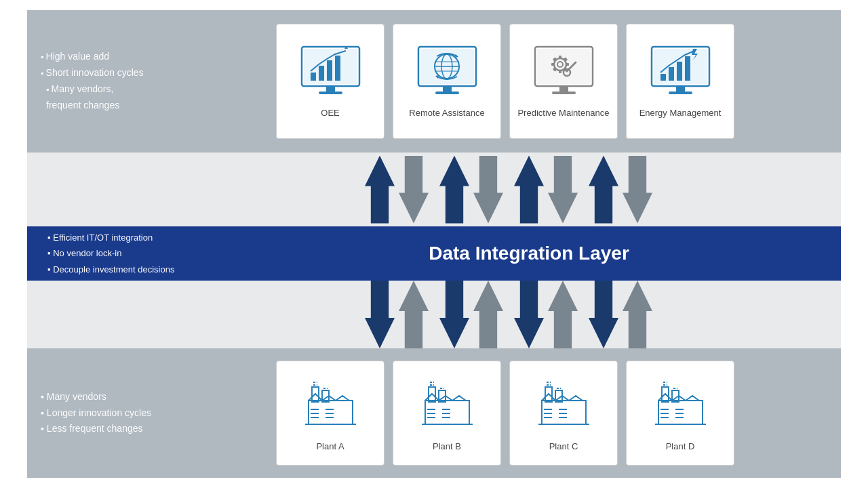 The image size is (868, 488). I want to click on middle-bullets: Efficient IT/OT integration No vendor lo…, so click(142, 253).